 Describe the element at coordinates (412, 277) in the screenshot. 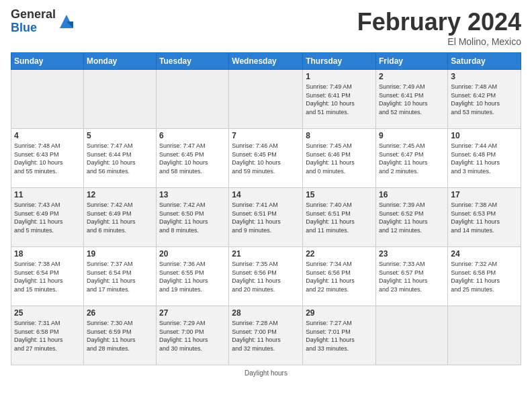

I see `day-cell: 23Sunrise: 7:33 AM Sunset: 6:57 PM Dayli…` at that location.